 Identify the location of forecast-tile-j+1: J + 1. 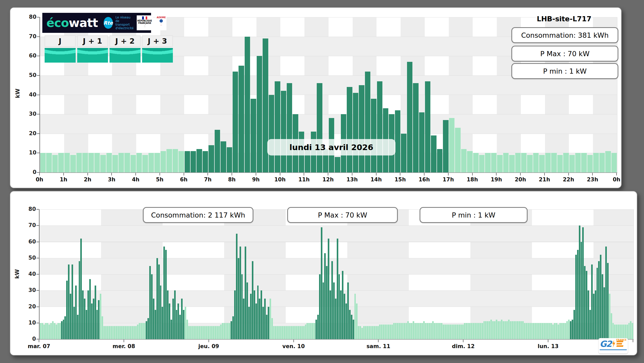
(93, 49).